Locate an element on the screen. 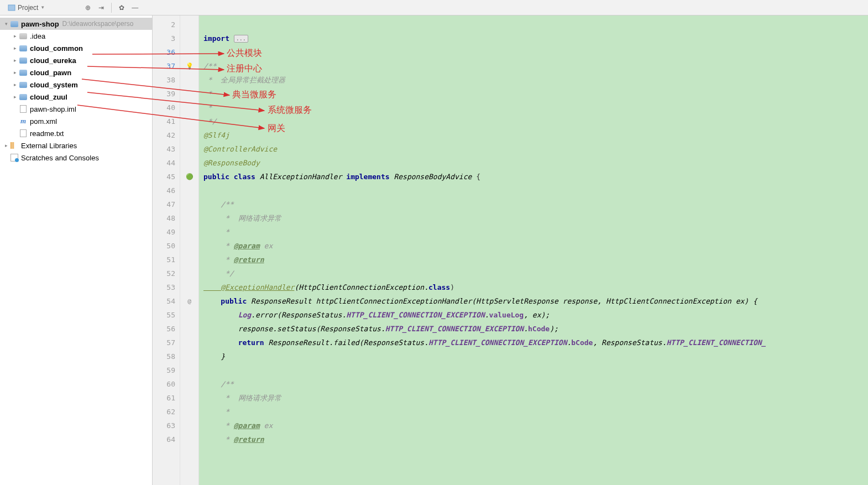 The height and width of the screenshot is (485, 868). tree-item-cloud-pawn: ▸ cloud_pawn is located at coordinates (76, 72).